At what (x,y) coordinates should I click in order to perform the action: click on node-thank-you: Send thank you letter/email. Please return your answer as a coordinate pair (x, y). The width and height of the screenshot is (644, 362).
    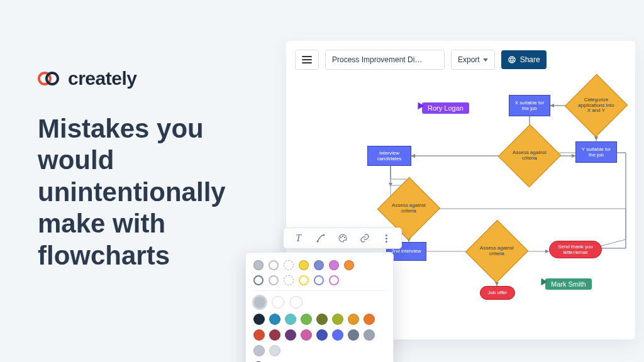
    Looking at the image, I should click on (575, 250).